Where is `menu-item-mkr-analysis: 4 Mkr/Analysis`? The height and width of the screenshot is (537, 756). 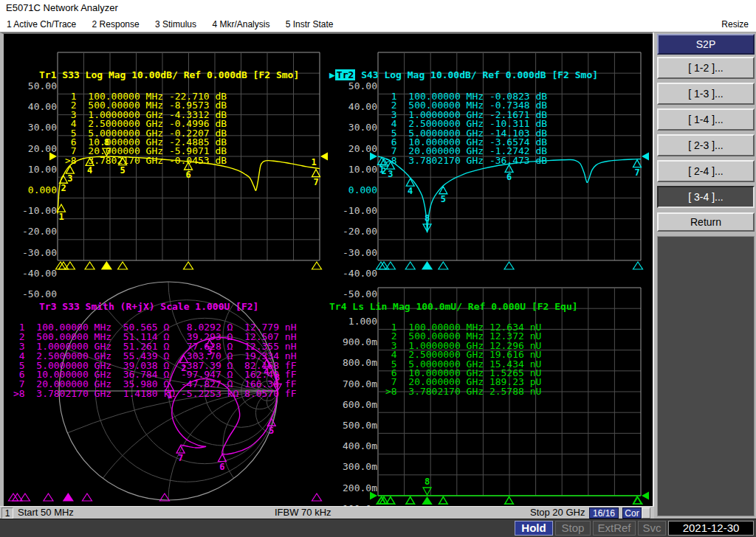 menu-item-mkr-analysis: 4 Mkr/Analysis is located at coordinates (241, 24).